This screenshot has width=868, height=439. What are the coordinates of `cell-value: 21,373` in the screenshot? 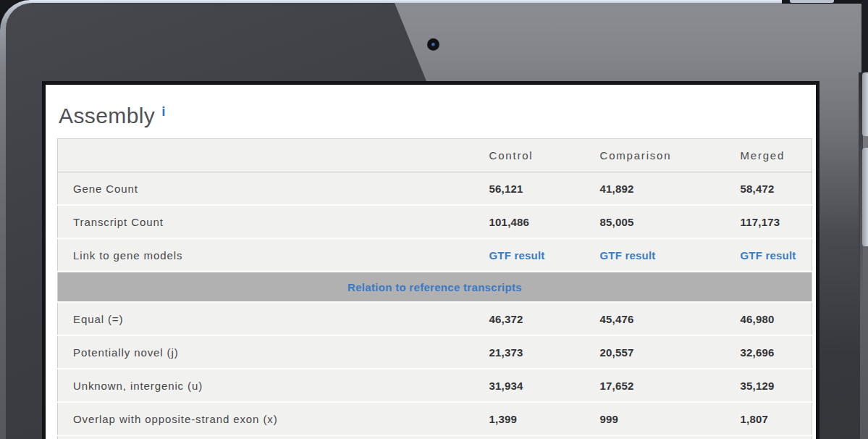 It's located at (544, 352).